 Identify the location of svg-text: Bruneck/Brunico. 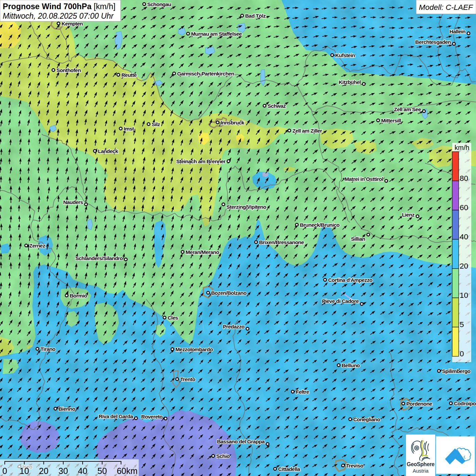
(320, 225).